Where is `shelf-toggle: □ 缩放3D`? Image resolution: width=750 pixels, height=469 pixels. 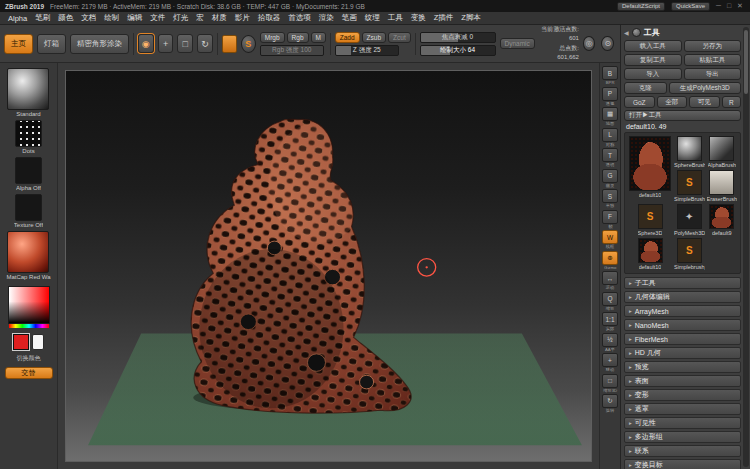
shelf-toggle: □ 缩放3D is located at coordinates (610, 384).